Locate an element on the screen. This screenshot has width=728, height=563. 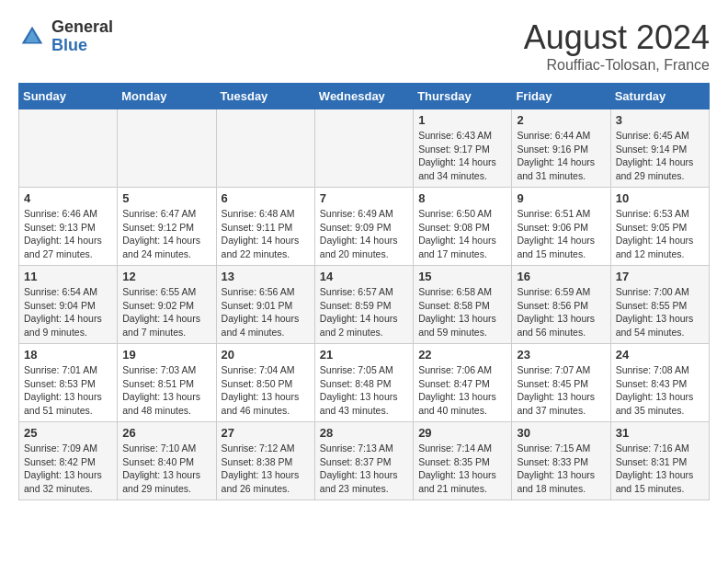
week-row-5: 25Sunrise: 7:09 AM Sunset: 8:42 PM Dayli… is located at coordinates (364, 462).